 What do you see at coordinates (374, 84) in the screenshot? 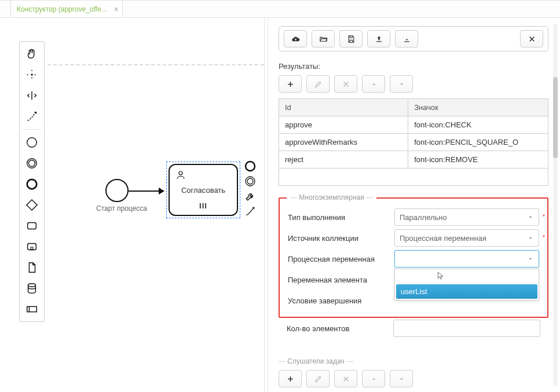
I see `move-up-button` at bounding box center [374, 84].